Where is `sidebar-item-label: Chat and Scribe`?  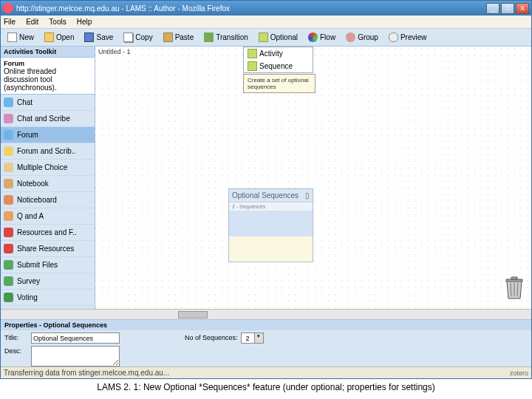 sidebar-item-label: Chat and Scribe is located at coordinates (44, 118).